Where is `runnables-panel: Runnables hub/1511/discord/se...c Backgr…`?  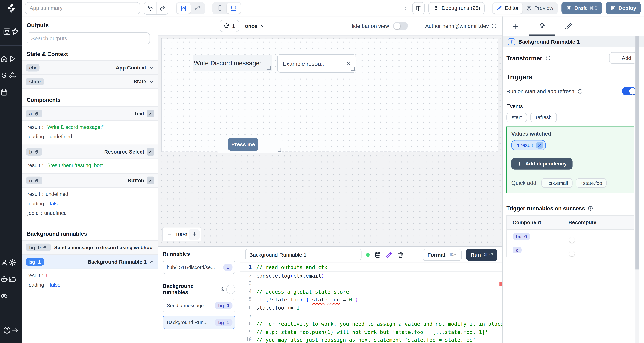 runnables-panel: Runnables hub/1511/discord/se...c Backgr… is located at coordinates (199, 295).